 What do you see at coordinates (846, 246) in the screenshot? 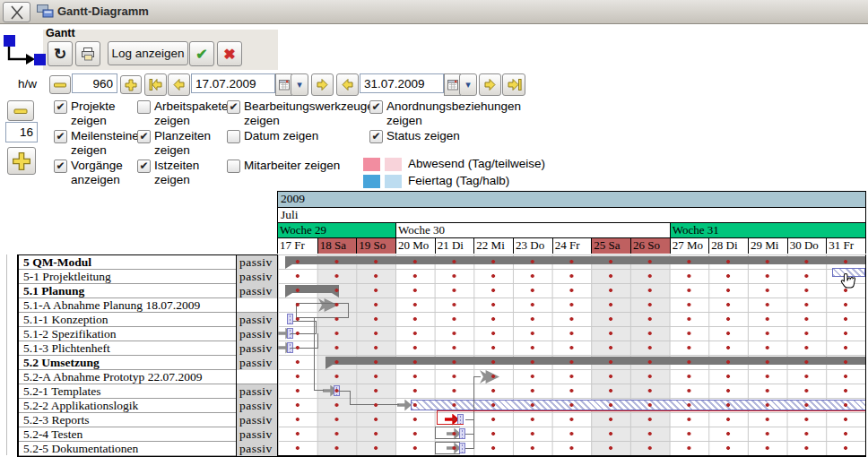
I see `day-cell: 31 Fr` at bounding box center [846, 246].